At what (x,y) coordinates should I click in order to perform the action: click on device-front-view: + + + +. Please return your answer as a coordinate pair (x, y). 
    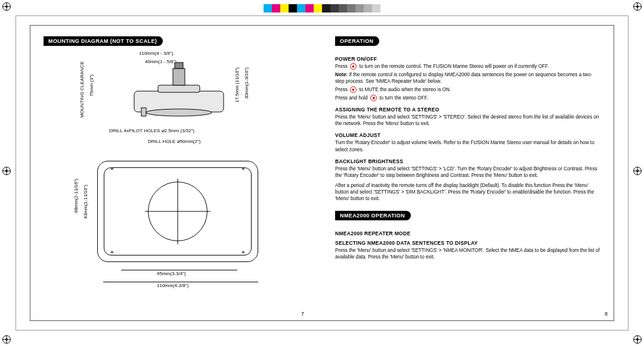
    Looking at the image, I should click on (178, 211).